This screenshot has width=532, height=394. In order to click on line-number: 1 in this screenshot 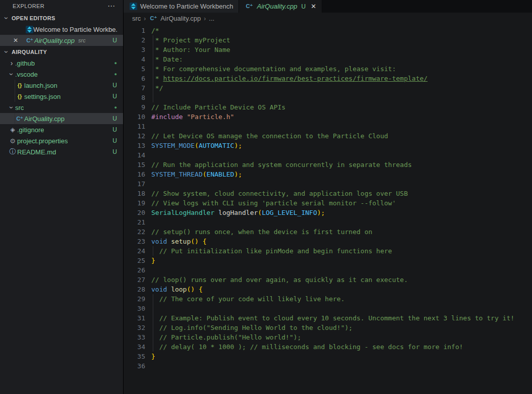, I will do `click(134, 30)`.